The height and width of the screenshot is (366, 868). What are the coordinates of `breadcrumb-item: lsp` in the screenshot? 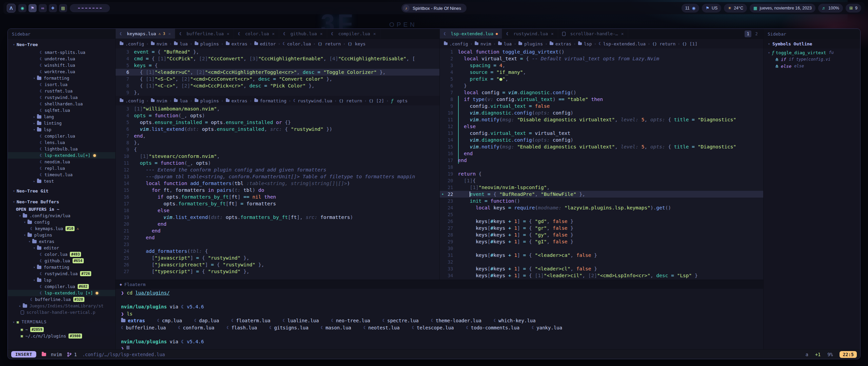 It's located at (585, 44).